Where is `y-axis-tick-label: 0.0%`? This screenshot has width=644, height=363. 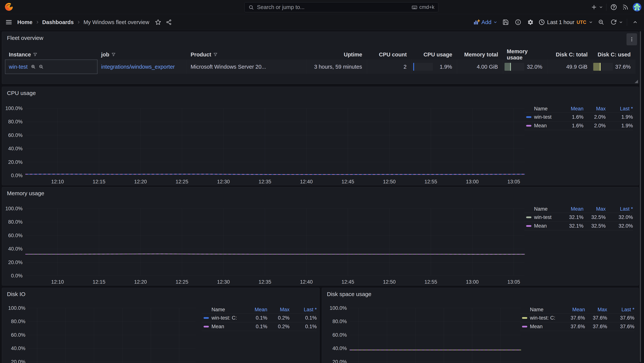
y-axis-tick-label: 0.0% is located at coordinates (12, 276).